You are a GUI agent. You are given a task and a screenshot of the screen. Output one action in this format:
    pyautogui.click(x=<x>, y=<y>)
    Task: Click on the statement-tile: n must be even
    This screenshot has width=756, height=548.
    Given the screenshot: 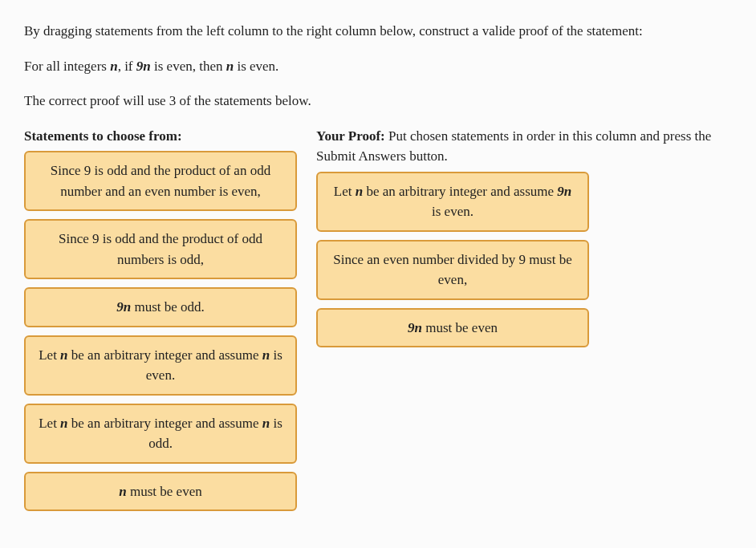 What is the action you would take?
    pyautogui.click(x=161, y=492)
    